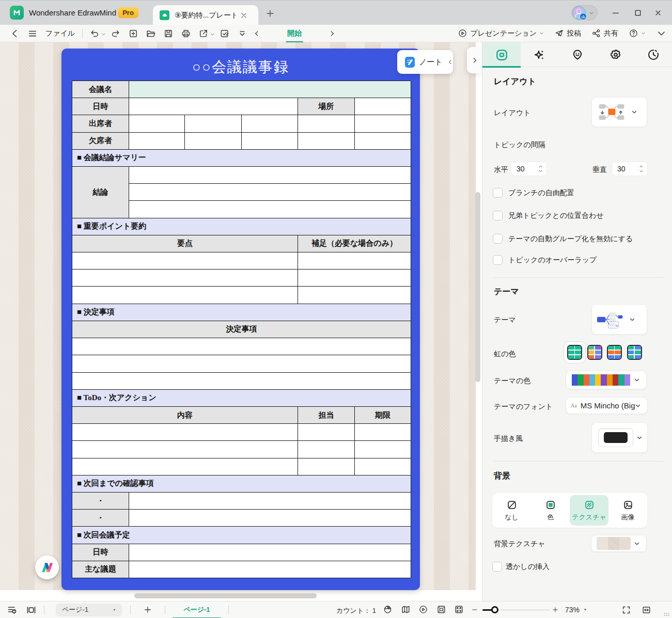  Describe the element at coordinates (540, 55) in the screenshot. I see `panel-tab-ai` at that location.